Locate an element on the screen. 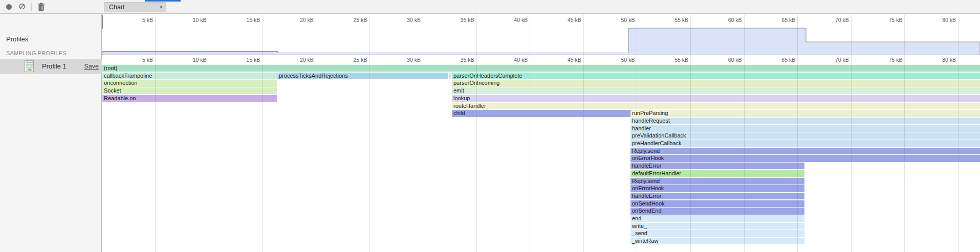 The height and width of the screenshot is (252, 980). trash-icon is located at coordinates (41, 7).